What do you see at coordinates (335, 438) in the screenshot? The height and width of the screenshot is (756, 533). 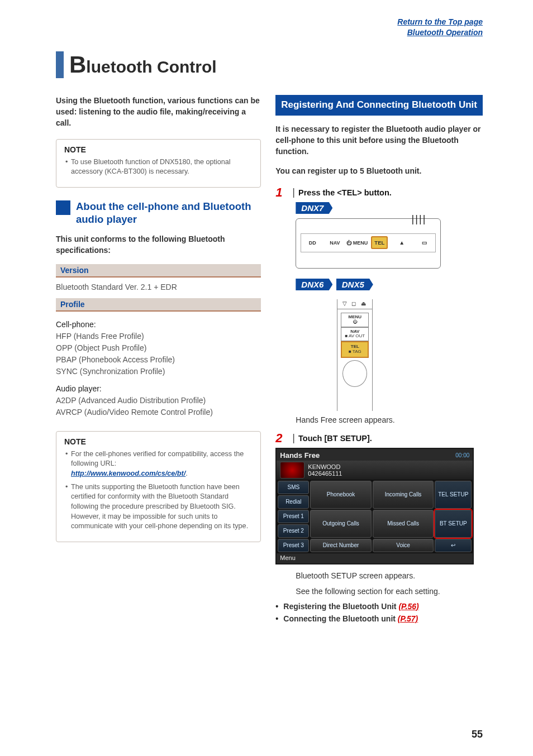 I see `step-2-label: Touch [BT SETUP].` at bounding box center [335, 438].